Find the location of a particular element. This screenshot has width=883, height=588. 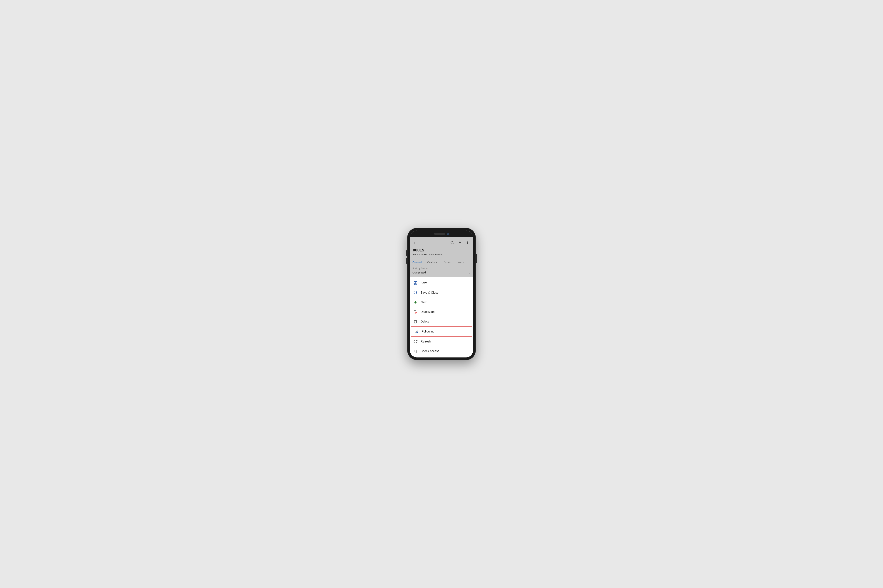

new-menu-item: New is located at coordinates (442, 302).